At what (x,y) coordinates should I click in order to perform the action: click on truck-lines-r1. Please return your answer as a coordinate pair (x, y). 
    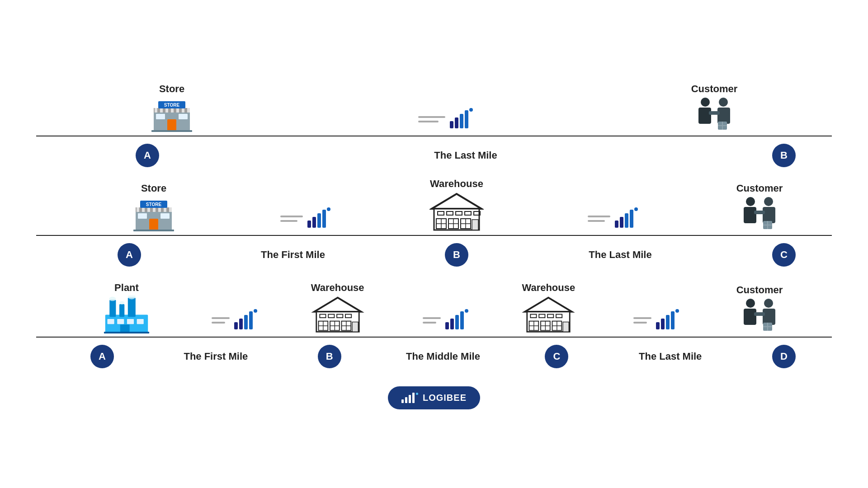
    Looking at the image, I should click on (432, 119).